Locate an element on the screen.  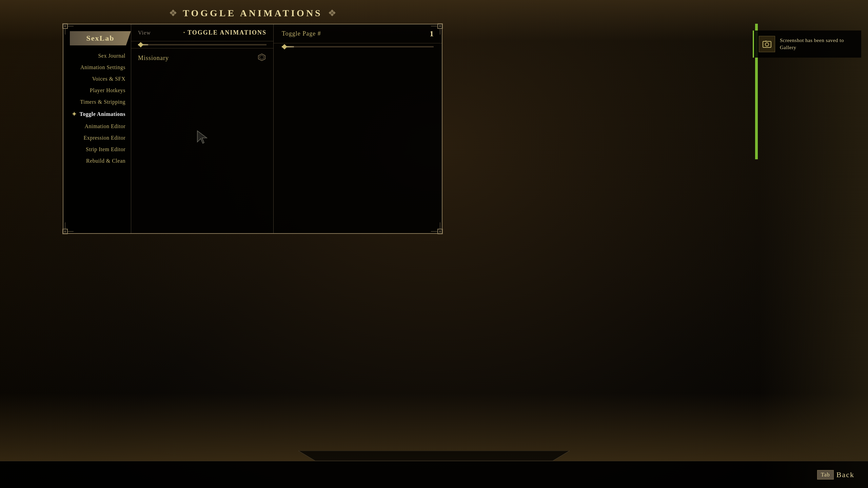
sidebar-item-rebuild-clean: Rebuild & Clean is located at coordinates (97, 161).